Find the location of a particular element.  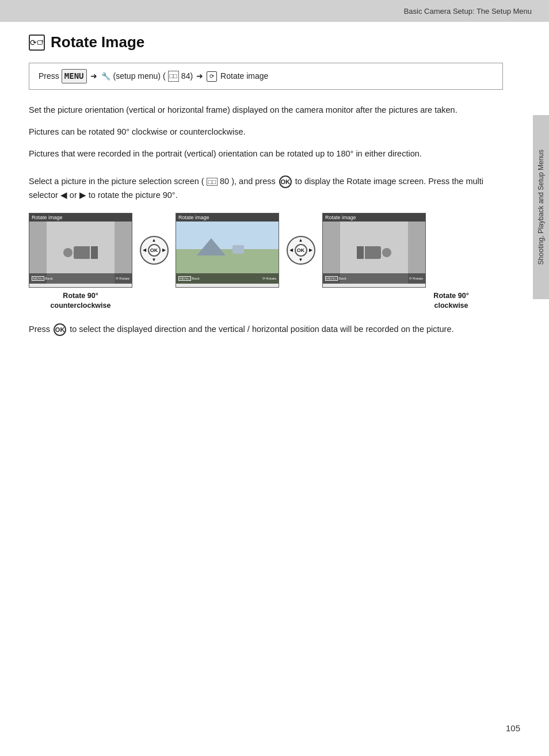

screen2-title: Rotate image is located at coordinates (227, 217).